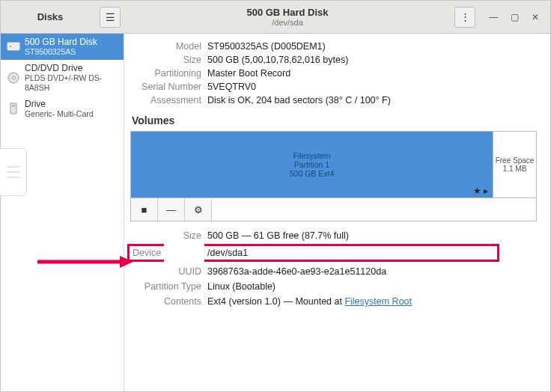  Describe the element at coordinates (287, 16) in the screenshot. I see `window-title-block: 500 GB Hard Disk /dev/sda` at that location.